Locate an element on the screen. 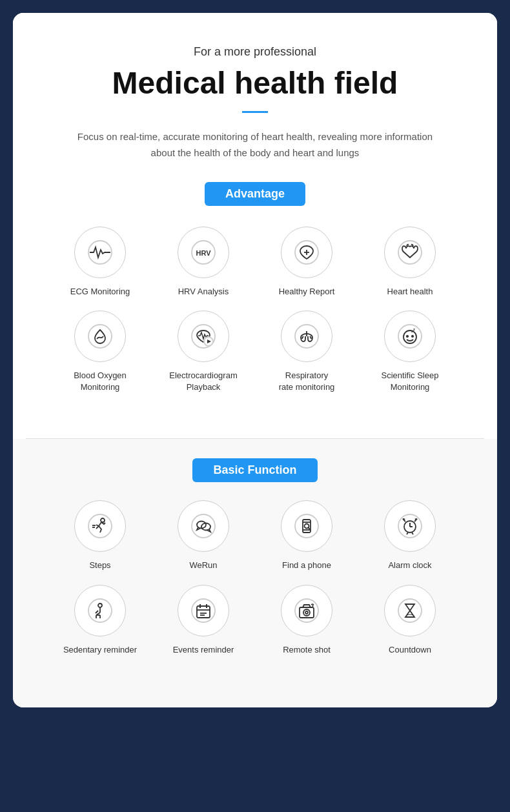 The image size is (510, 812). icon-ecg-playback-label: ElectrocardiogramPlayback is located at coordinates (203, 381).